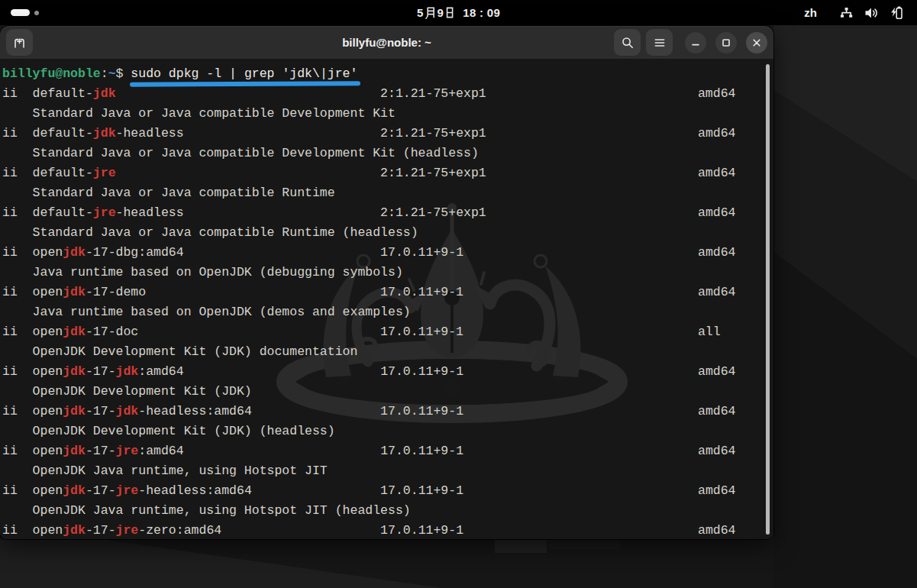  Describe the element at coordinates (388, 74) in the screenshot. I see `prompt-line: billyfu@noble:~$ sudo dpkg -l | grep 'jd…` at that location.